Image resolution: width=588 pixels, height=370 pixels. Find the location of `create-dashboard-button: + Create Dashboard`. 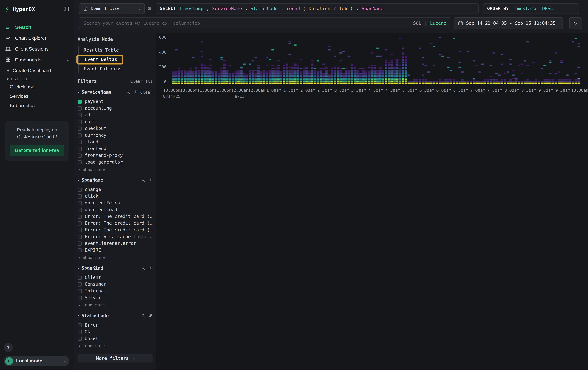

create-dashboard-button: + Create Dashboard is located at coordinates (37, 70).